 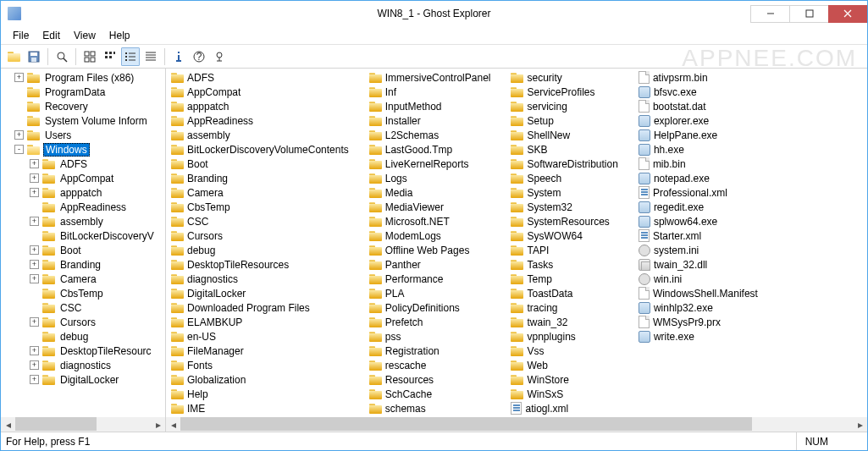 I want to click on view-small-icons-button, so click(x=110, y=57).